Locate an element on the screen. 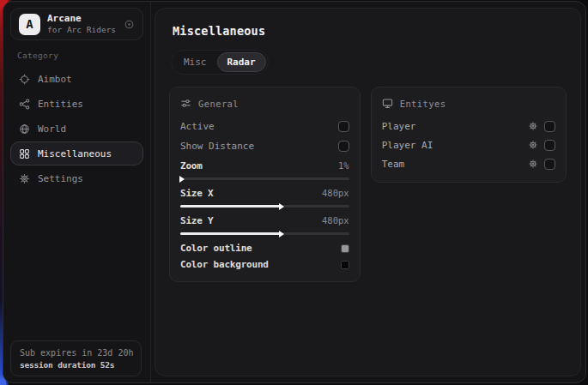  crosshair-icon is located at coordinates (24, 79).